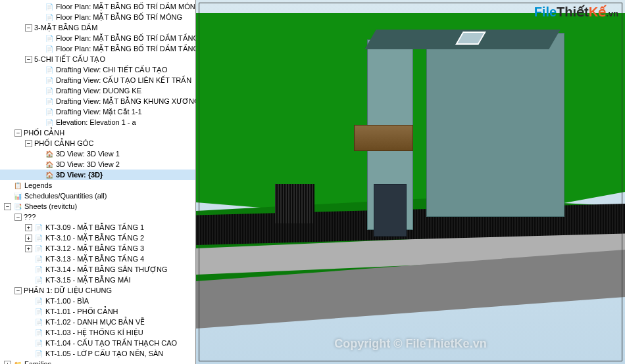 Image resolution: width=625 pixels, height=364 pixels. I want to click on tree-node-label: Floor Plan: MẶT BẰNG BỐ TRÍ DẦM TẦNG 1, so click(126, 38).